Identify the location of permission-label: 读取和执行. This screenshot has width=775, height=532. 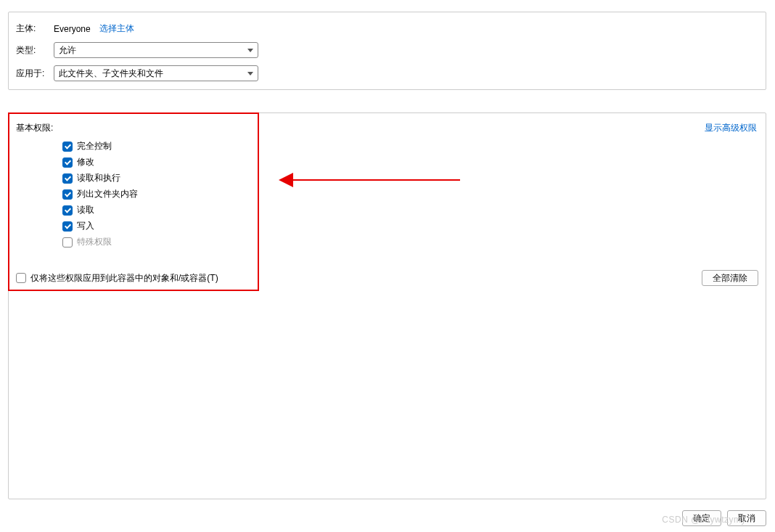
(99, 179).